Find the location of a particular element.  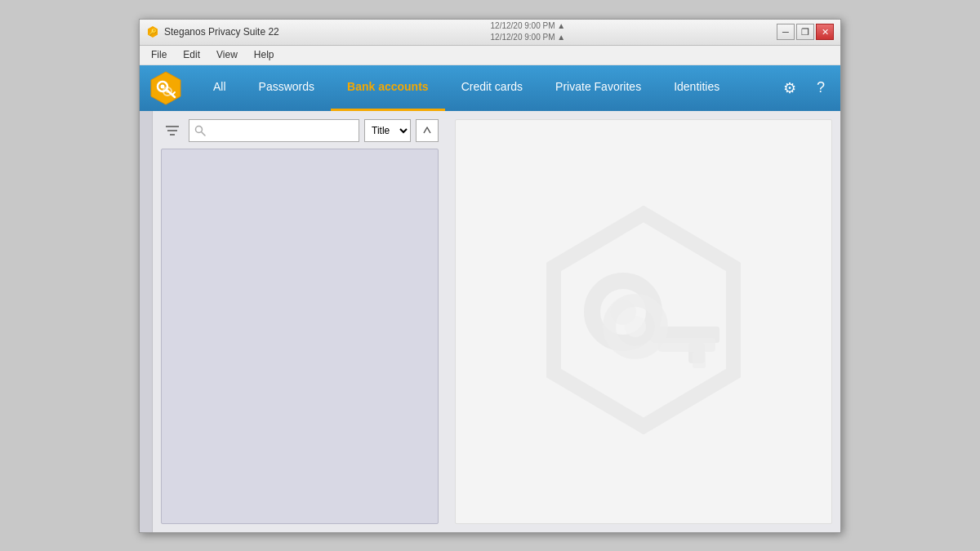

title-bar-left: 🔑 Steganos Privacy Suite 22 is located at coordinates (212, 32).